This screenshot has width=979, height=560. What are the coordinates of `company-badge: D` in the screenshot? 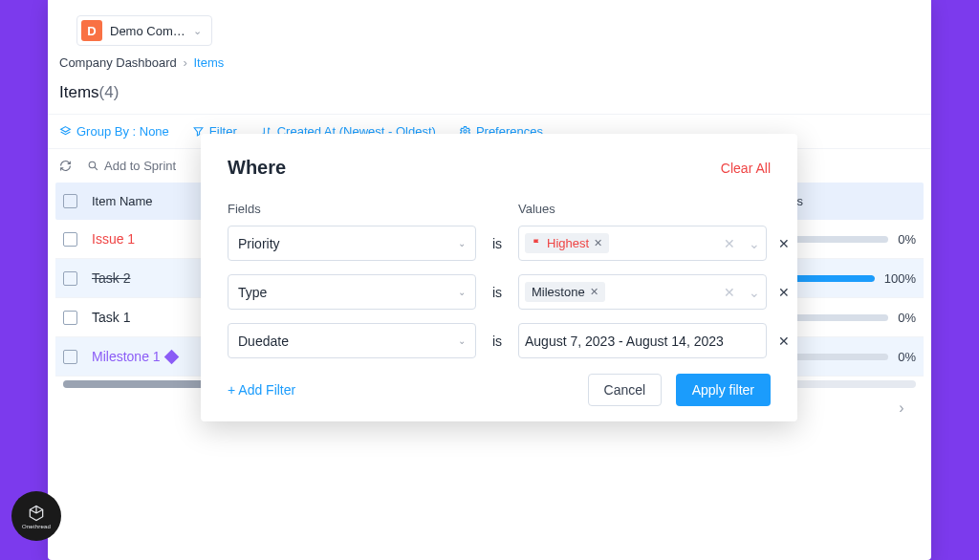 It's located at (92, 31).